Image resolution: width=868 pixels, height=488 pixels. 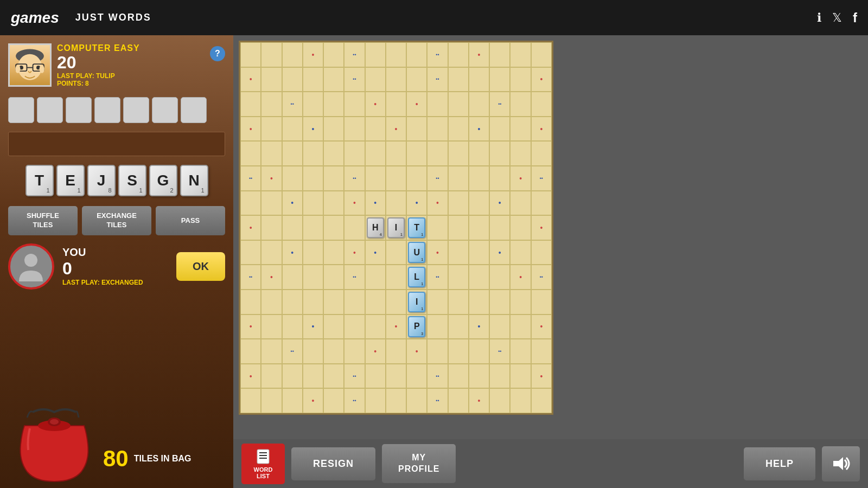 I want to click on cell-2-12: ••, so click(x=500, y=104).